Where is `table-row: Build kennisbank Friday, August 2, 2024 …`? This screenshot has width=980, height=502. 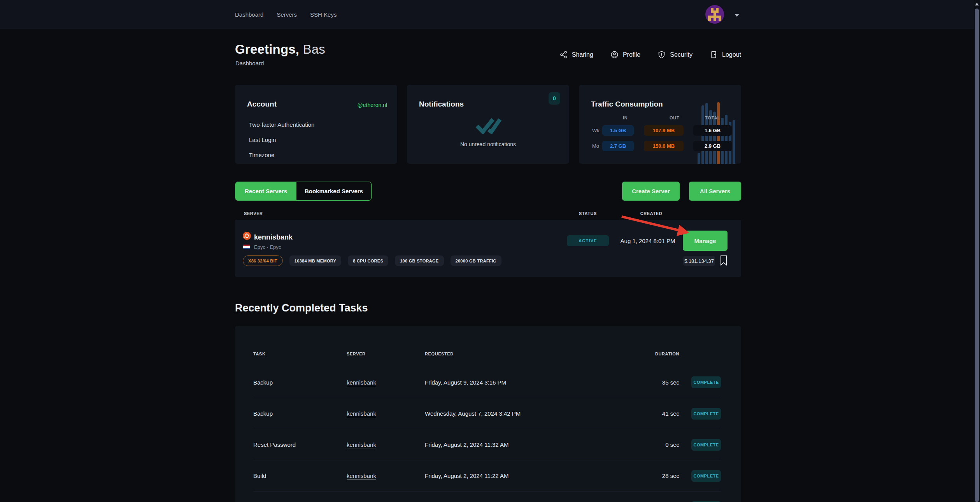 table-row: Build kennisbank Friday, August 2, 2024 … is located at coordinates (487, 476).